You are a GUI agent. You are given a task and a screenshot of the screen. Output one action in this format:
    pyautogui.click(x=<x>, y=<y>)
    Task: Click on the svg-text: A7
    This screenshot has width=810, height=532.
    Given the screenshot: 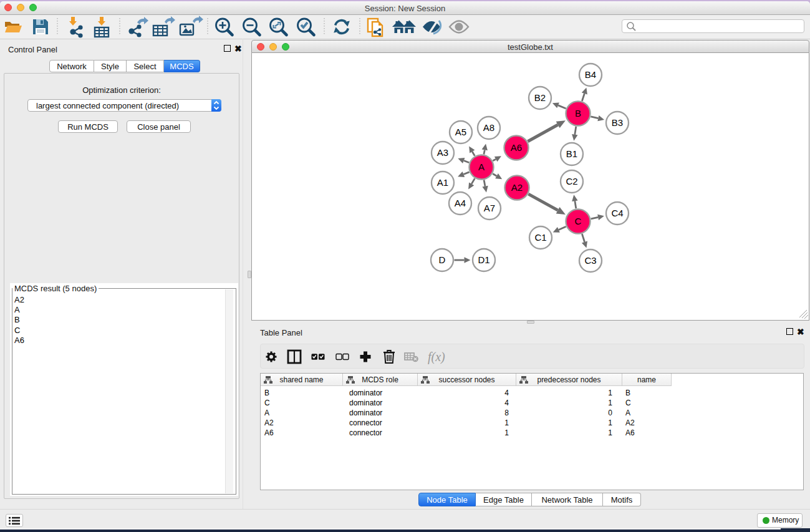 What is the action you would take?
    pyautogui.click(x=489, y=208)
    